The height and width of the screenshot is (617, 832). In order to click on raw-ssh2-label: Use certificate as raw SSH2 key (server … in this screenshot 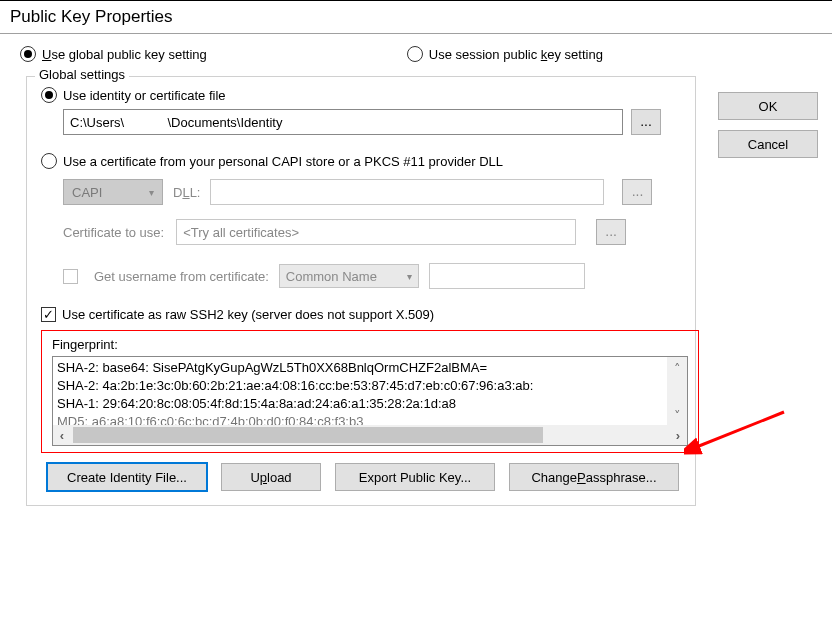, I will do `click(248, 314)`.